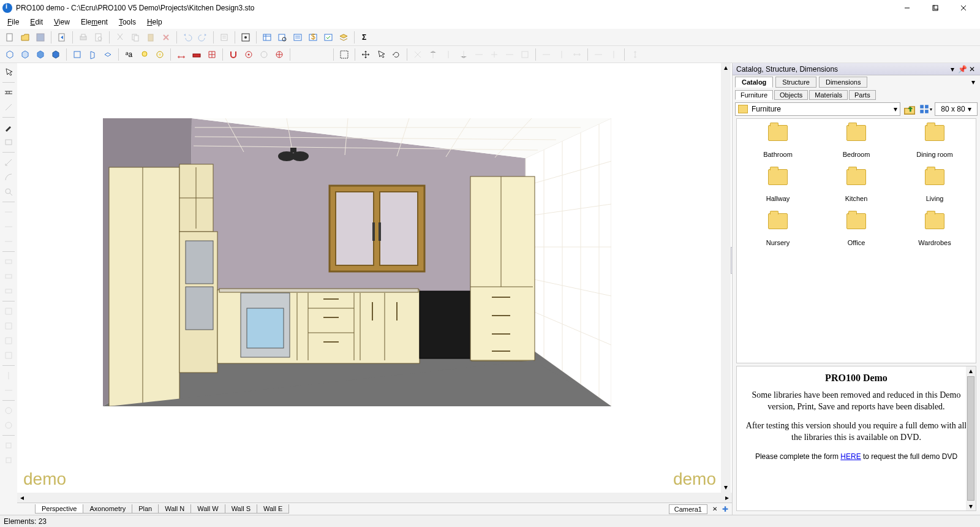 The image size is (980, 527). Describe the element at coordinates (9, 142) in the screenshot. I see `rect-tool-icon` at that location.